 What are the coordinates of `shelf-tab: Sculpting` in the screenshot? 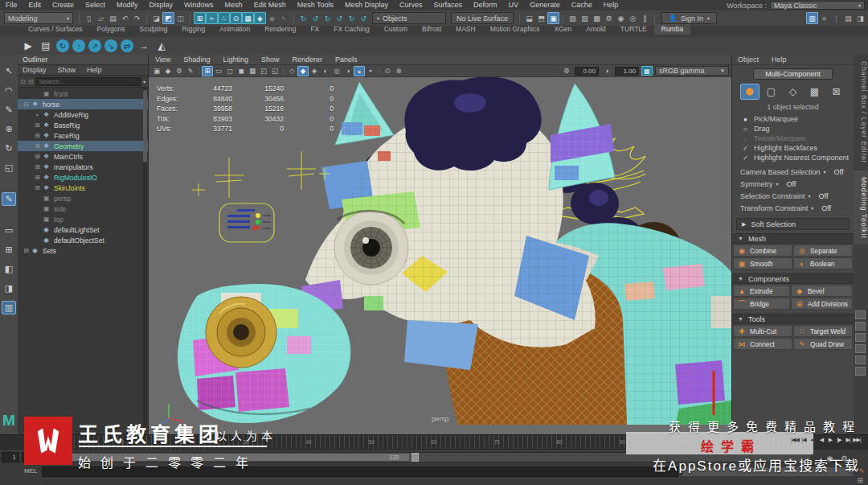 It's located at (154, 29).